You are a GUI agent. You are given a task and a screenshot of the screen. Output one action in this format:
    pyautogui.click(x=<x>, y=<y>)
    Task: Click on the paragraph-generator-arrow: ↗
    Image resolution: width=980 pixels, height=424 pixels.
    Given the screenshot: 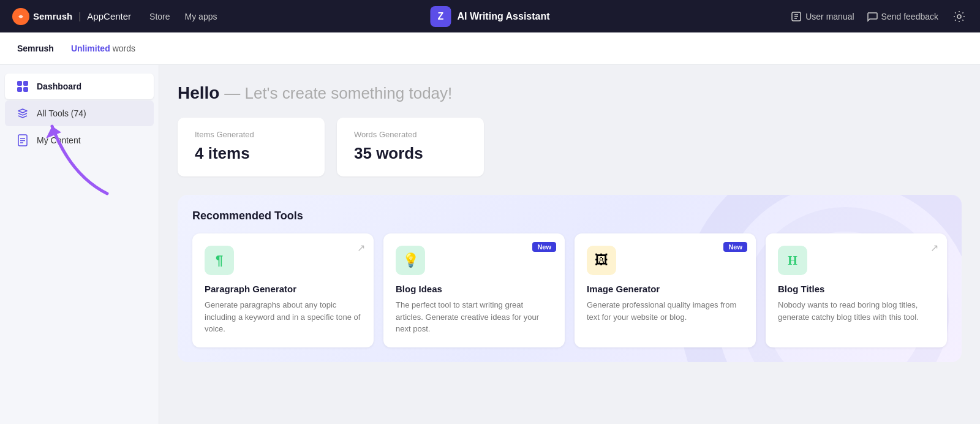 What is the action you would take?
    pyautogui.click(x=361, y=248)
    